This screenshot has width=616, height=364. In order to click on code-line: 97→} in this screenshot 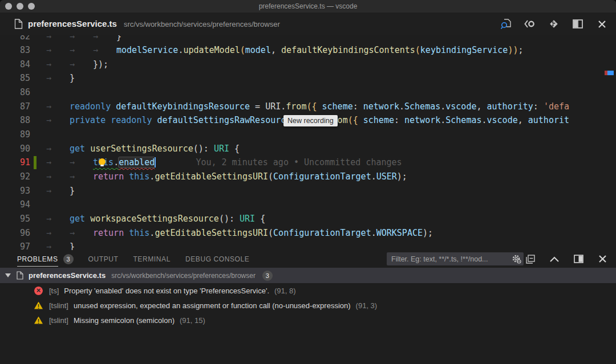, I will do `click(308, 245)`.